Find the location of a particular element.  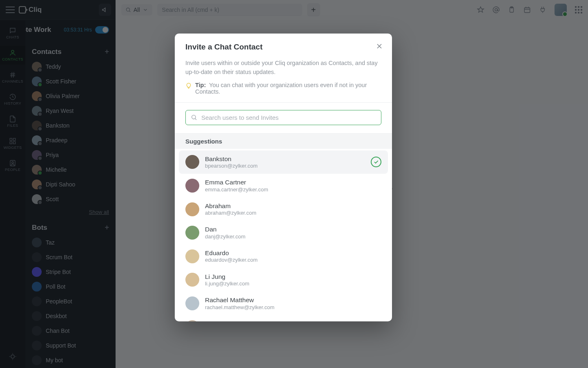

tip-text: You can chat with your organization user… is located at coordinates (281, 88).